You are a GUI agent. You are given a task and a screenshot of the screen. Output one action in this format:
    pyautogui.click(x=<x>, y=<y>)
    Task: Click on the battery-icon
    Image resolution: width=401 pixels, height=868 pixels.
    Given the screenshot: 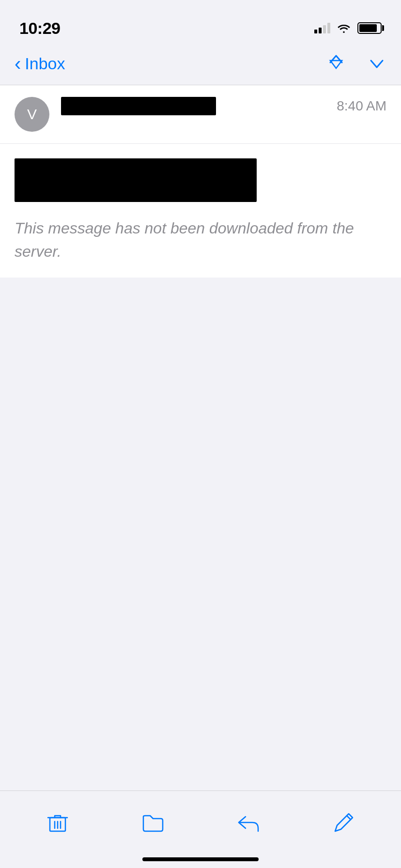 What is the action you would take?
    pyautogui.click(x=370, y=28)
    